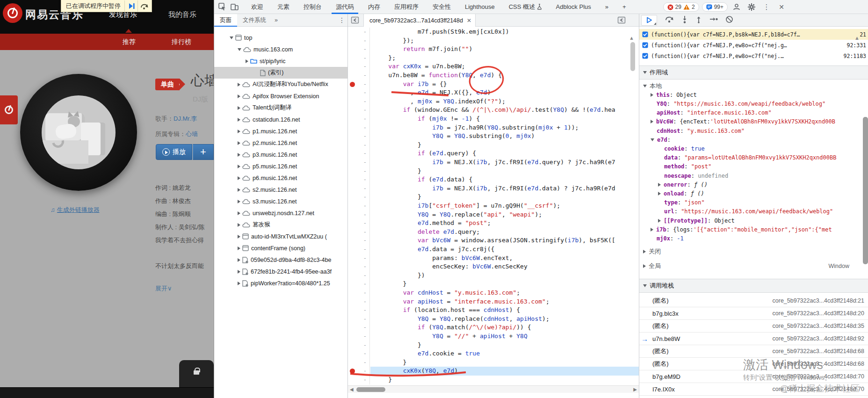 Image resolution: width=868 pixels, height=398 pixels. I want to click on callstack-section-header: 调用堆栈, so click(754, 286).